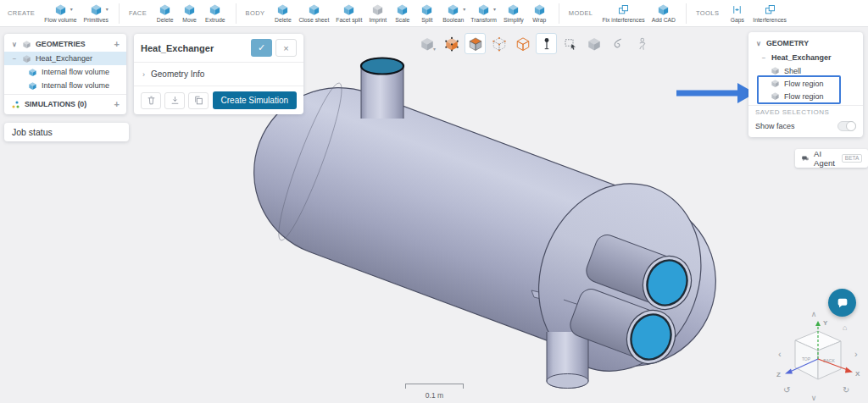 This screenshot has height=403, width=868. Describe the element at coordinates (805, 71) in the screenshot. I see `tree-item-shell: Shell` at that location.